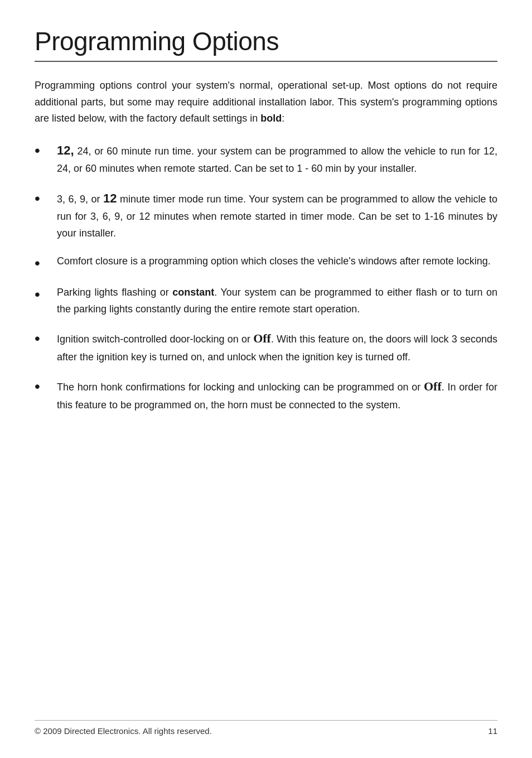 The width and height of the screenshot is (532, 758). Describe the element at coordinates (283, 118) in the screenshot. I see `intro-text-after-bold: :` at that location.